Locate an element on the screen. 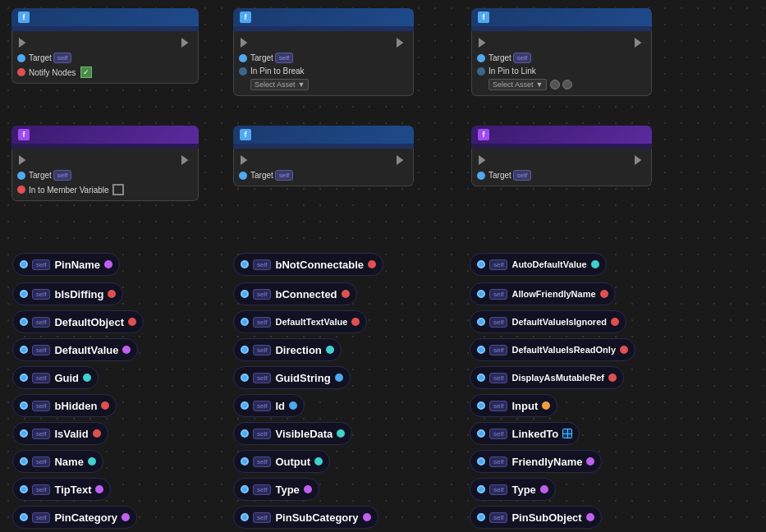  data-node: selfGuidString is located at coordinates (292, 378).